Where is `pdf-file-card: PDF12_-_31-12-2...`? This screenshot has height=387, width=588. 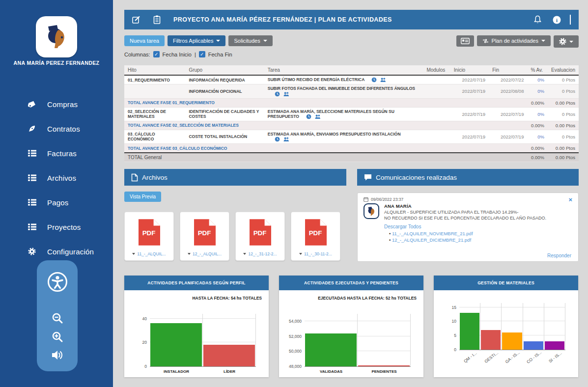
pdf-file-card: PDF12_-_31-12-2... is located at coordinates (260, 236).